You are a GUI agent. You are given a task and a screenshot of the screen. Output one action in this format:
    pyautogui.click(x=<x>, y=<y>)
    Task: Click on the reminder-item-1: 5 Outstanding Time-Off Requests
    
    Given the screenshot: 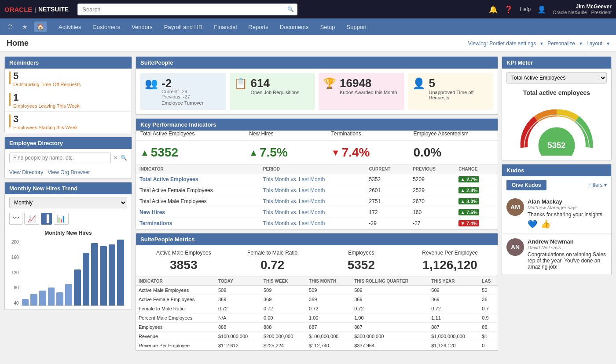 What is the action you would take?
    pyautogui.click(x=68, y=79)
    